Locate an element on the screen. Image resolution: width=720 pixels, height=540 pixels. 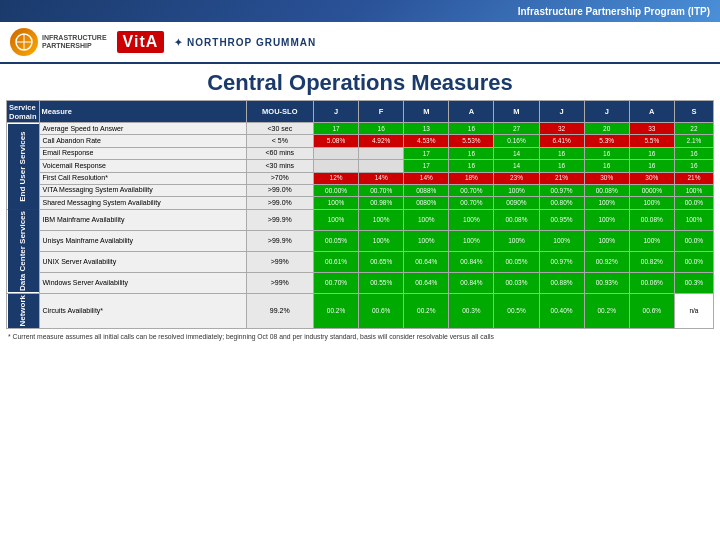
data-cell: 32 is located at coordinates (562, 129).